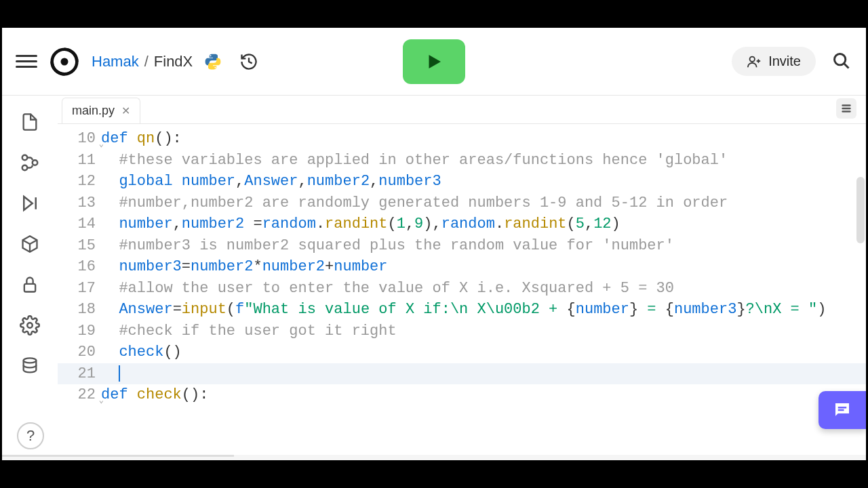 The height and width of the screenshot is (488, 868). What do you see at coordinates (434, 62) in the screenshot?
I see `run-button` at bounding box center [434, 62].